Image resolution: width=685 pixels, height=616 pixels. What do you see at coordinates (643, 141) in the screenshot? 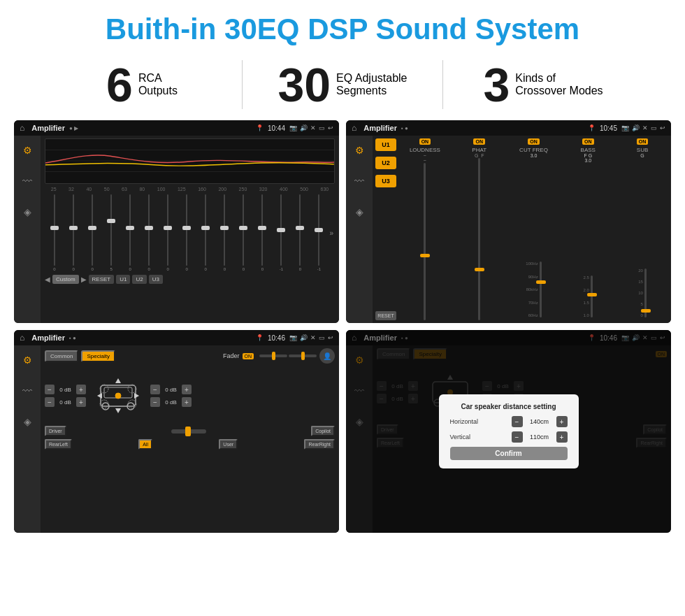
I see `sub-on-badge: ON` at bounding box center [643, 141].